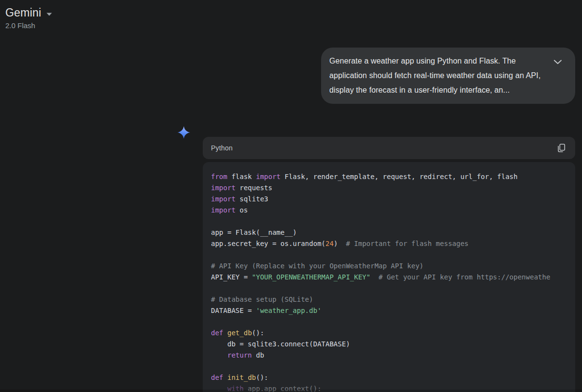 This screenshot has width=582, height=392. Describe the element at coordinates (389, 344) in the screenshot. I see `code-line: db = sqlite3.connect(DATABASE)` at that location.